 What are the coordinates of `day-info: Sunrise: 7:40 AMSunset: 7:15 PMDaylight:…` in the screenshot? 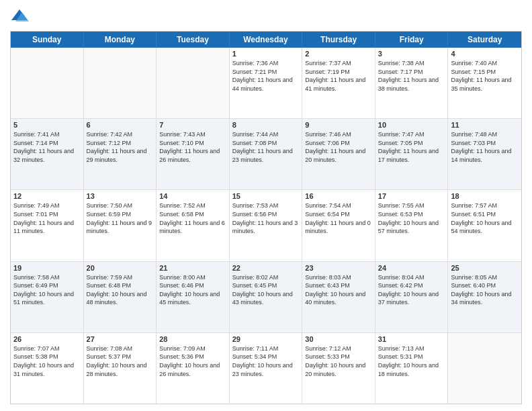 It's located at (485, 76).